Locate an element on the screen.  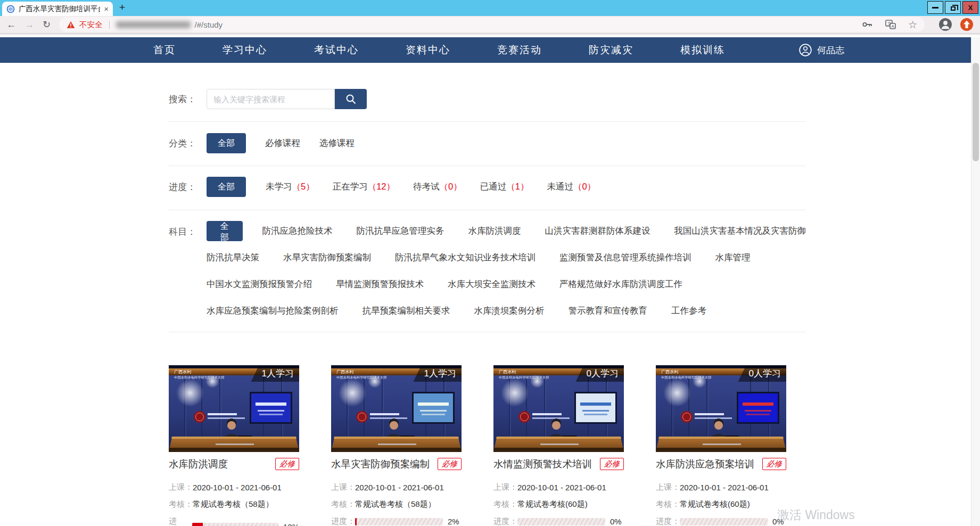
progress-filter-item: 未学习（5） is located at coordinates (290, 187).